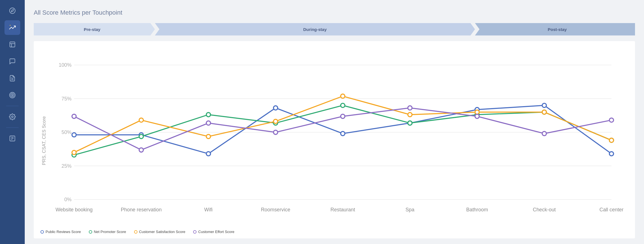 This screenshot has width=644, height=244. What do you see at coordinates (12, 61) in the screenshot?
I see `sidebar-item-comments` at bounding box center [12, 61].